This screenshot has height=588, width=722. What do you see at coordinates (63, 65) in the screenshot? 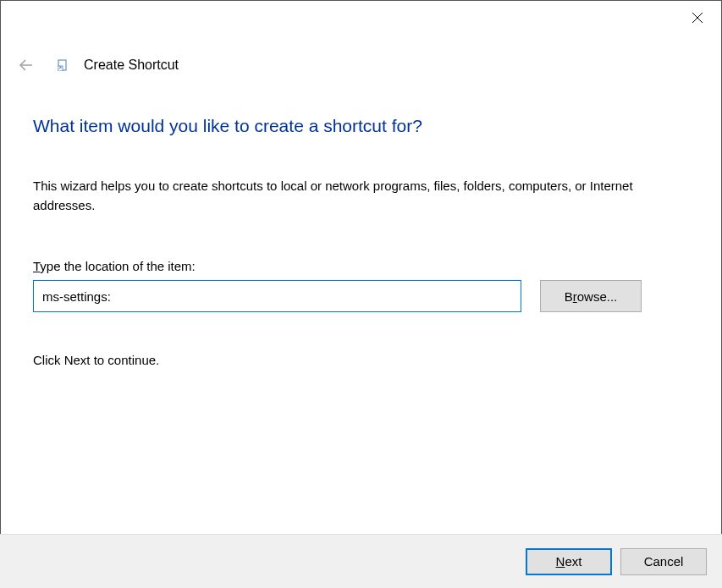
I see `shortcut-icon` at bounding box center [63, 65].